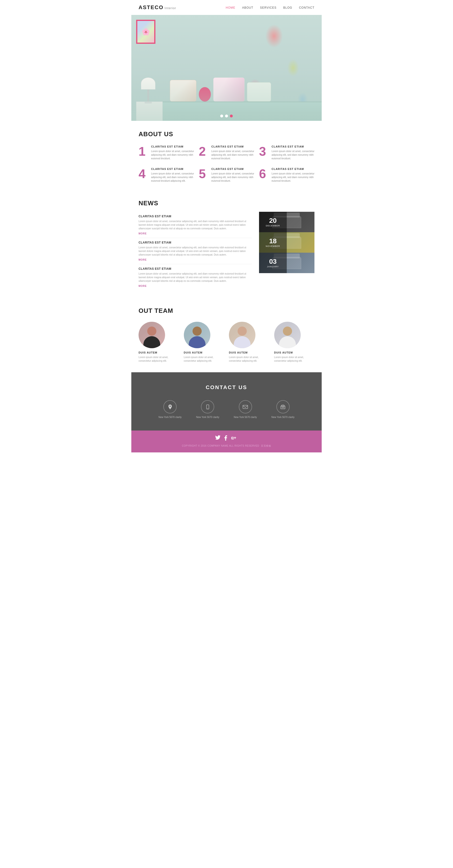 This screenshot has height=868, width=453. What do you see at coordinates (195, 251) in the screenshot?
I see `news-item-2: CLARITAS EST ETIAM Lorem ipsum dolor sit…` at bounding box center [195, 251].